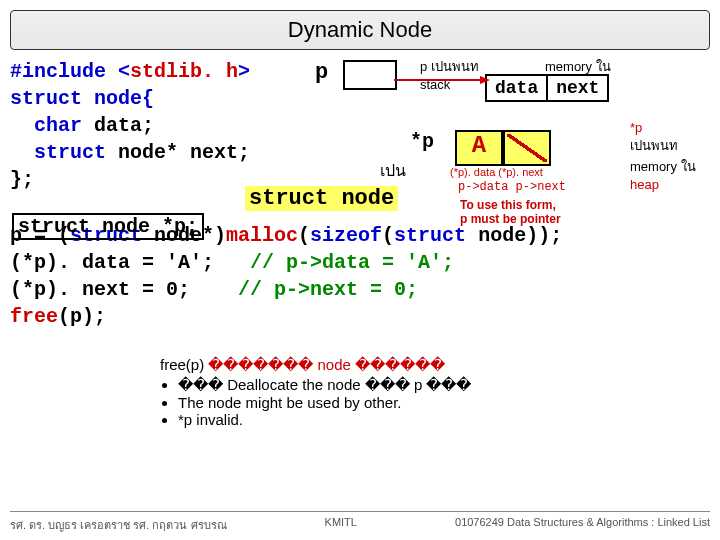  I want to click on code-data-decl: data;, so click(118, 126).